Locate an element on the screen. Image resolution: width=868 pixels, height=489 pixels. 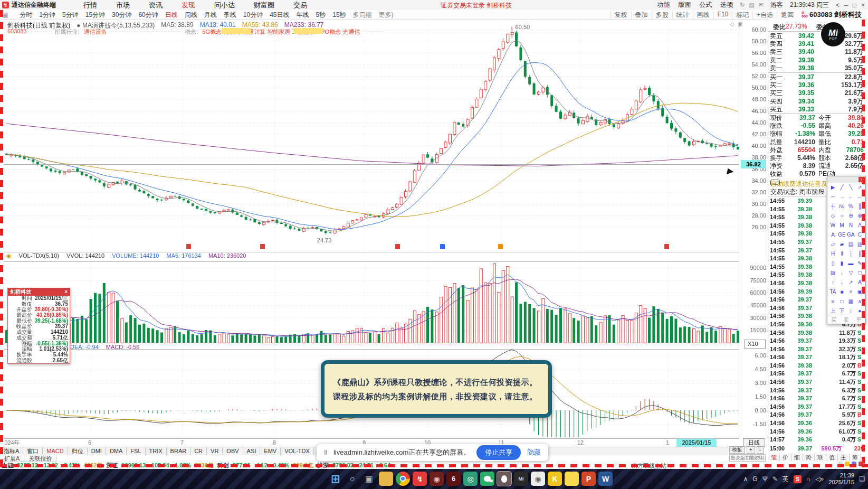
indicator-tab: EMV is located at coordinates (270, 451).